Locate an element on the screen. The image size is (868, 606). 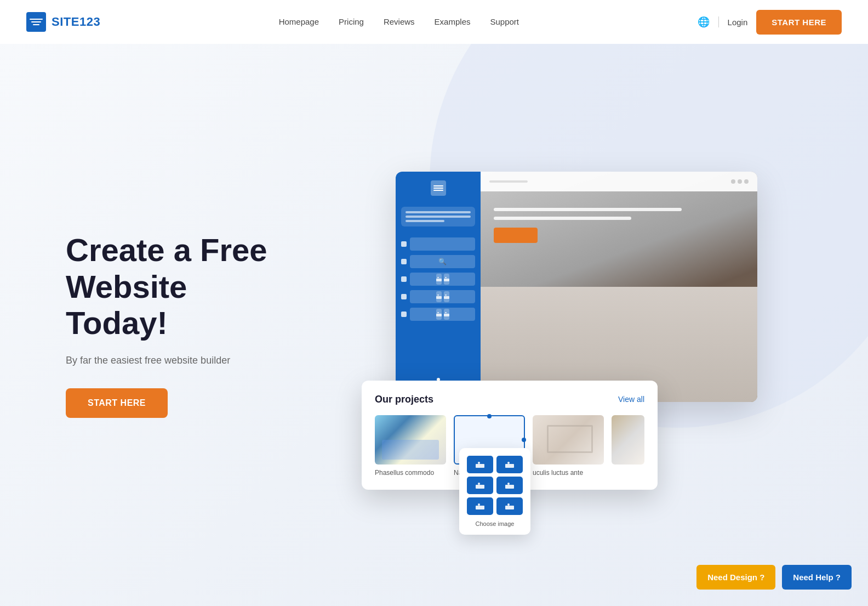
nav-item-reviews: Reviews is located at coordinates (399, 22).